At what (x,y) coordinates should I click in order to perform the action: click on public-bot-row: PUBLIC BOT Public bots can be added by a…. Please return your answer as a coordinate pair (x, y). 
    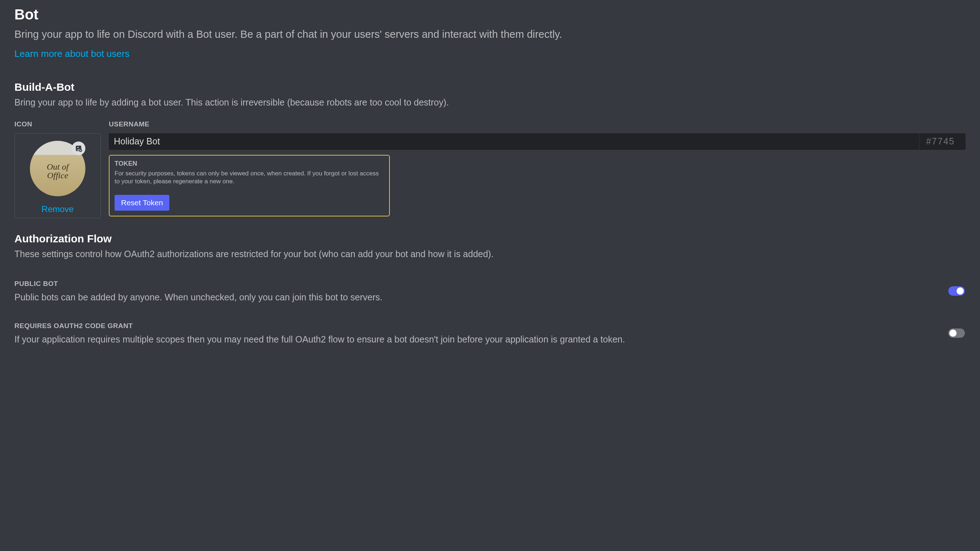
    Looking at the image, I should click on (490, 291).